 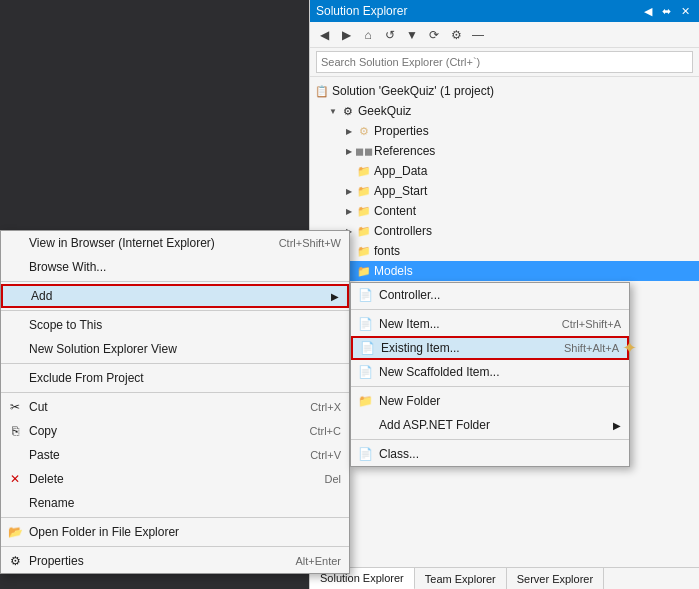 What do you see at coordinates (175, 349) in the screenshot?
I see `ctx-new-solution-explorer-view: New Solution Explorer View` at bounding box center [175, 349].